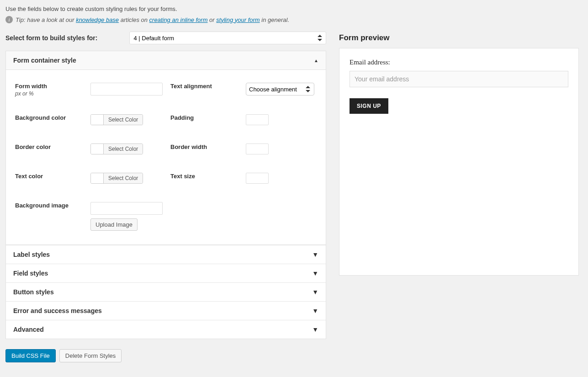 Image resolution: width=588 pixels, height=377 pixels. I want to click on form-width-hint: px or %, so click(50, 94).